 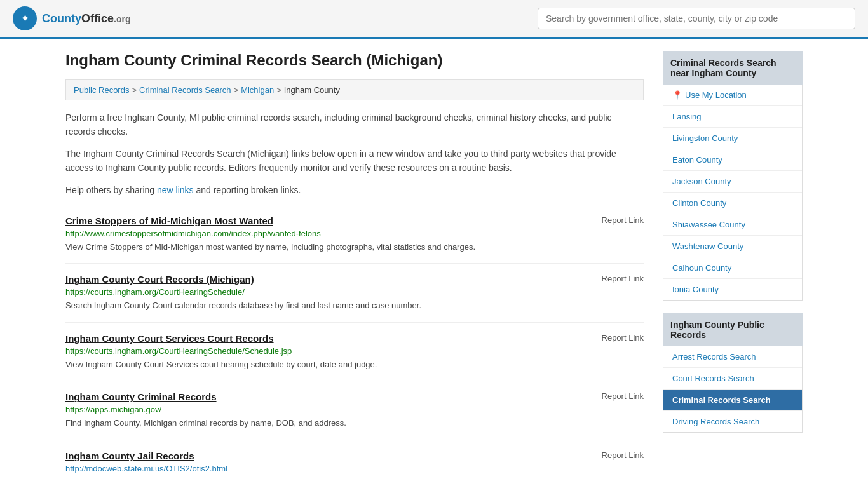 I want to click on record-desc-2: View Ingham County Court Services court …, so click(x=355, y=365).